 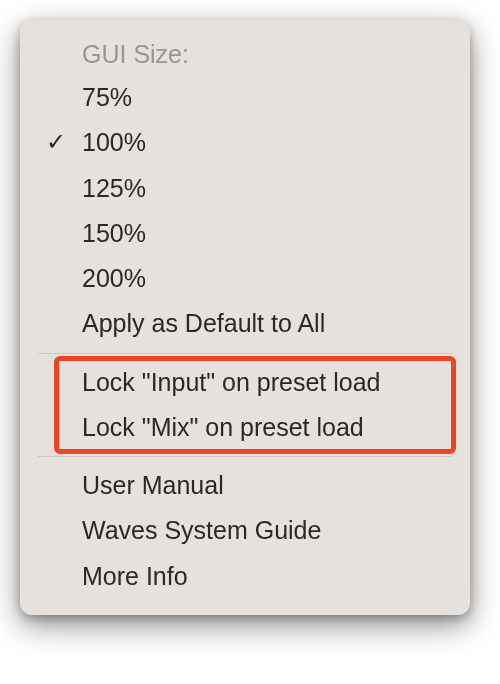 What do you see at coordinates (114, 233) in the screenshot?
I see `menu-item-label: 150%` at bounding box center [114, 233].